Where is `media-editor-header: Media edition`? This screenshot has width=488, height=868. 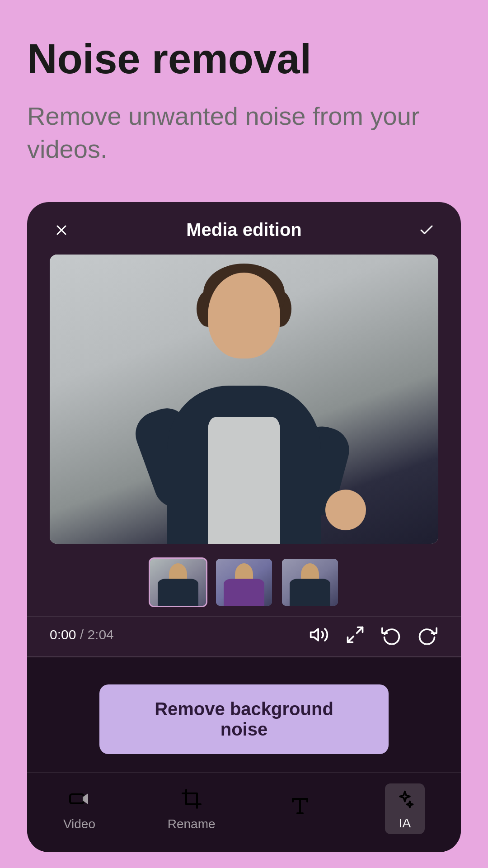 media-editor-header: Media edition is located at coordinates (244, 228).